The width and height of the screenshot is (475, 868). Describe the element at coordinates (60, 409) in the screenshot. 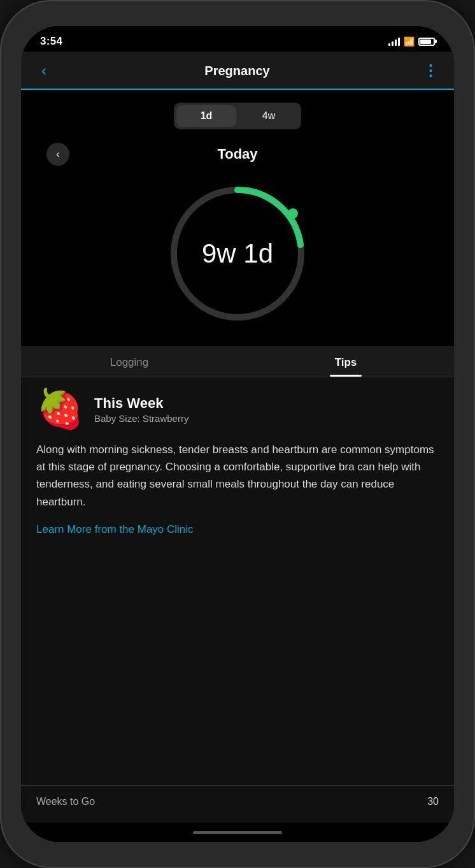

I see `strawberry-icon: 🍓` at that location.